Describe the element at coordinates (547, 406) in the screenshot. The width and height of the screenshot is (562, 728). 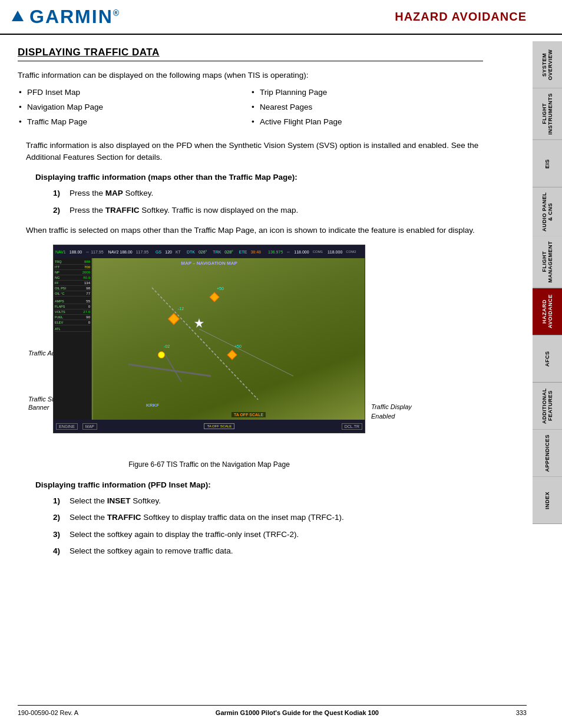
I see `sidebar-tab-additional-features: ADDITIONALFEATURES` at that location.